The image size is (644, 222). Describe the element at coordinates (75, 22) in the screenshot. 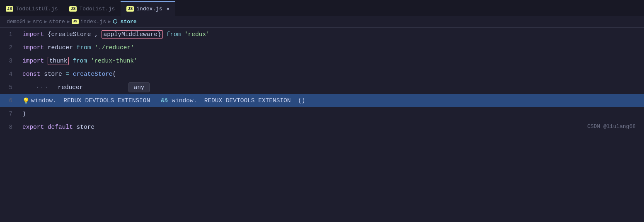

I see `breadcrumb-js-icon: JS` at that location.